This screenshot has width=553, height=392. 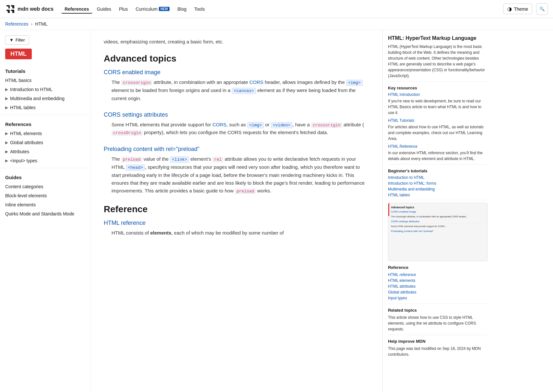 What do you see at coordinates (161, 233) in the screenshot?
I see `elements-strong: elements` at bounding box center [161, 233].